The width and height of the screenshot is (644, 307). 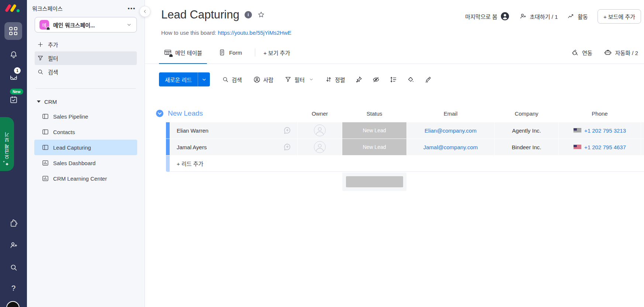 What do you see at coordinates (86, 147) in the screenshot?
I see `sidebar-board-lead-capturing: Lead Capturing` at bounding box center [86, 147].